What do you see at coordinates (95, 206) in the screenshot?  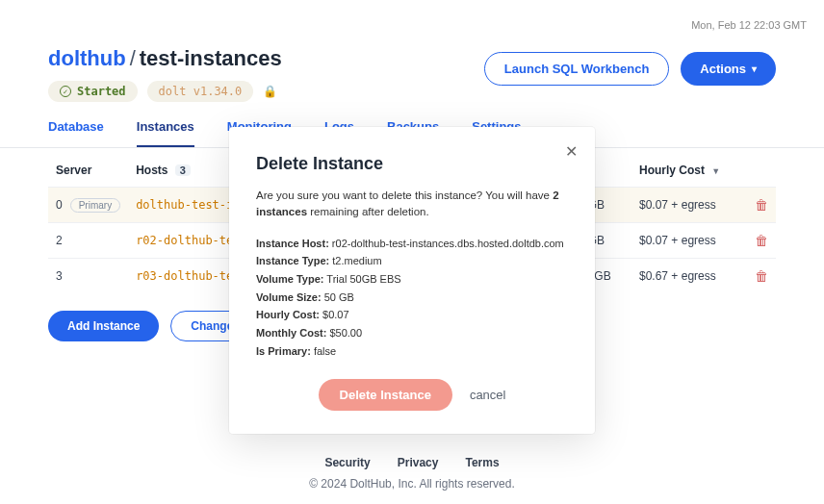 I see `primary-badge: Primary` at bounding box center [95, 206].